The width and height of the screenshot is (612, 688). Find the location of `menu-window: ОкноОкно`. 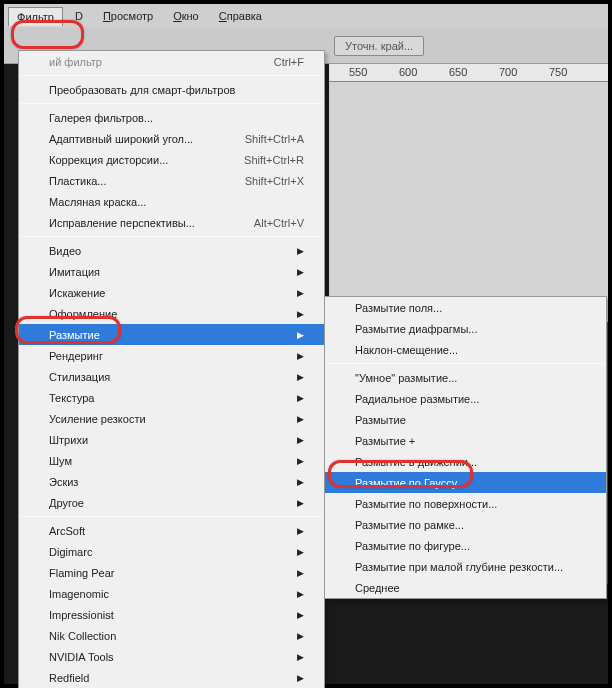

menu-window: ОкноОкно is located at coordinates (186, 16).